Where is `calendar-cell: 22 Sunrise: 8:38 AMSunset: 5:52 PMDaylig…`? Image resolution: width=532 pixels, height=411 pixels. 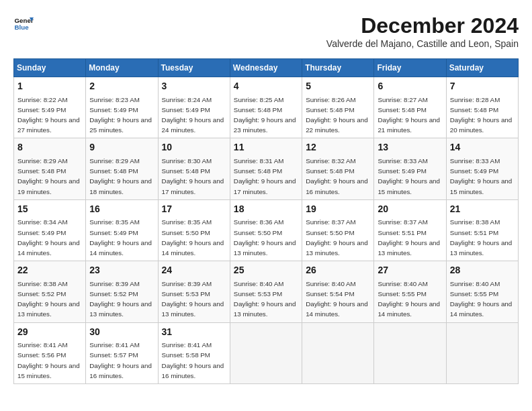
calendar-cell: 22 Sunrise: 8:38 AMSunset: 5:52 PMDaylig… is located at coordinates (50, 291).